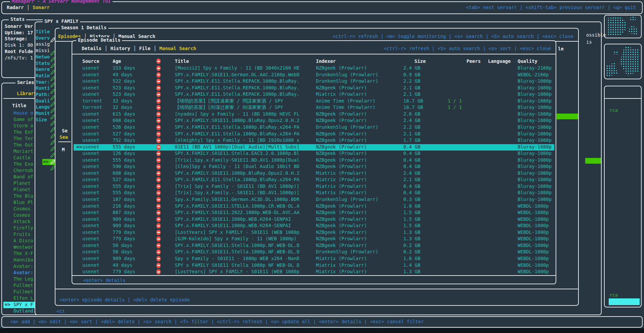 The width and height of the screenshot is (644, 333). I want to click on series-title-text: Attack, so click(22, 222).